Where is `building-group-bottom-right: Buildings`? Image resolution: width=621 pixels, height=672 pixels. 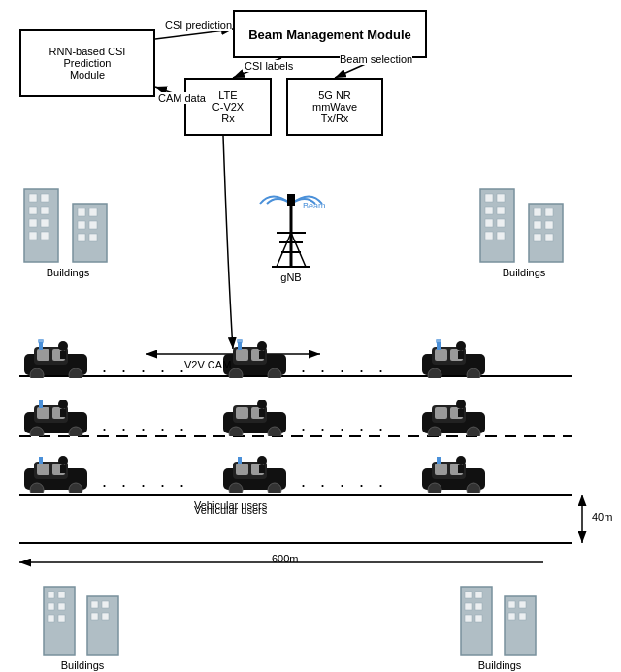 building-group-bottom-right: Buildings is located at coordinates (500, 622).